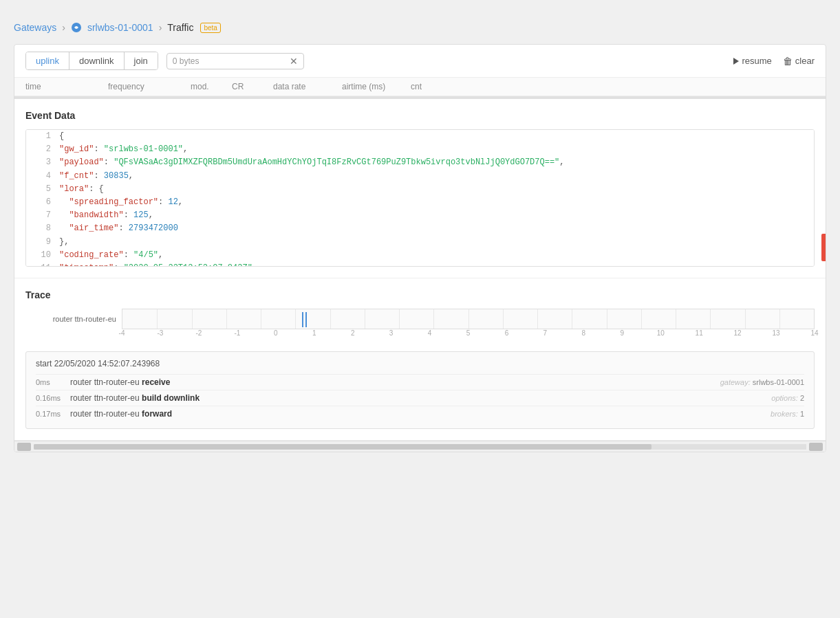 This screenshot has width=840, height=618. What do you see at coordinates (584, 333) in the screenshot?
I see `axis-tick: 8` at bounding box center [584, 333].